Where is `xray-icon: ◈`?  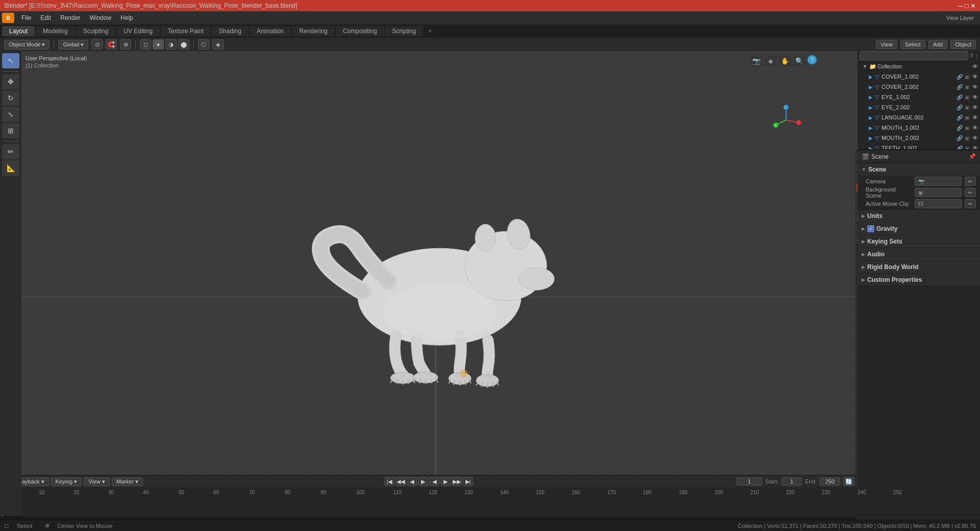
xray-icon: ◈ is located at coordinates (218, 44).